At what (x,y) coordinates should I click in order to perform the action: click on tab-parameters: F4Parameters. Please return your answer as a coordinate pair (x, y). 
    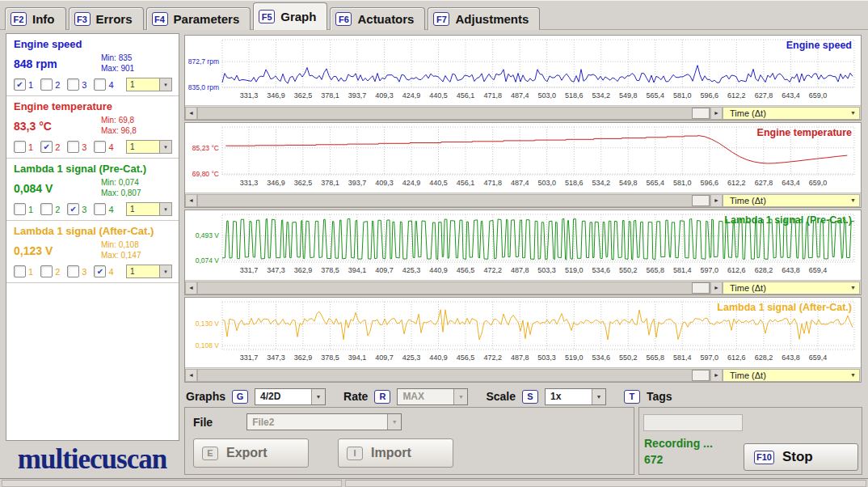
    Looking at the image, I should click on (199, 19).